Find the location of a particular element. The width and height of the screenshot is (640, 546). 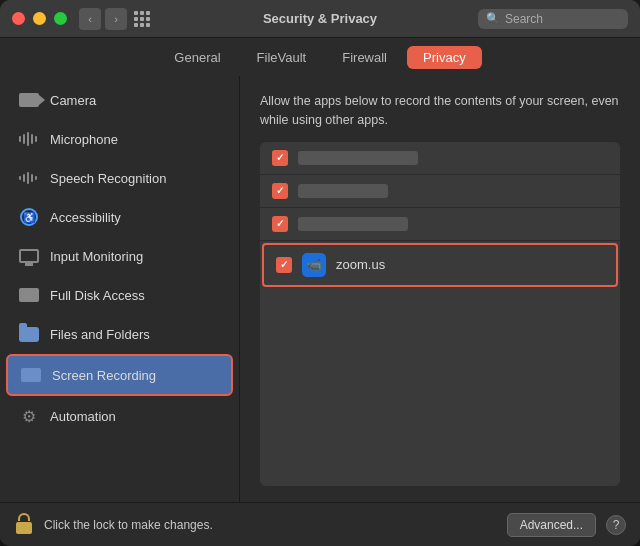

microphone-icon is located at coordinates (29, 139).